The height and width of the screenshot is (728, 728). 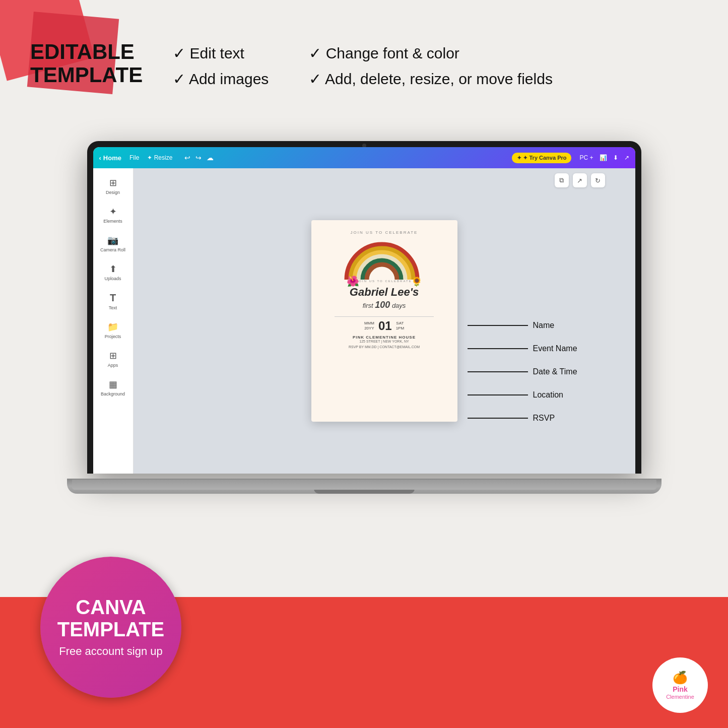 What do you see at coordinates (431, 79) in the screenshot?
I see `feature-4: ✓ Add, delete, resize, or move fields` at bounding box center [431, 79].